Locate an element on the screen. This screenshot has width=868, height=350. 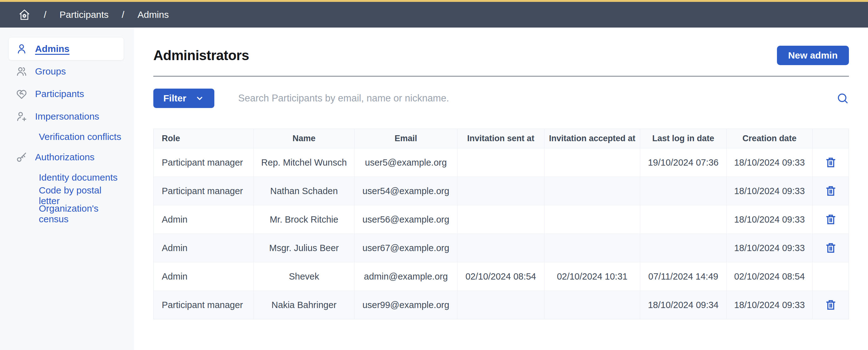
column-header-creation-date: Creation date is located at coordinates (770, 139).